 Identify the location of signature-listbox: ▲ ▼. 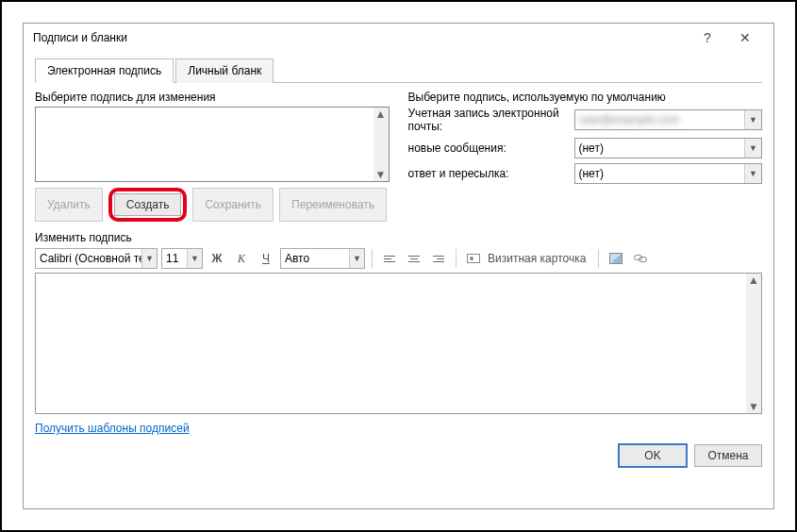
(212, 144).